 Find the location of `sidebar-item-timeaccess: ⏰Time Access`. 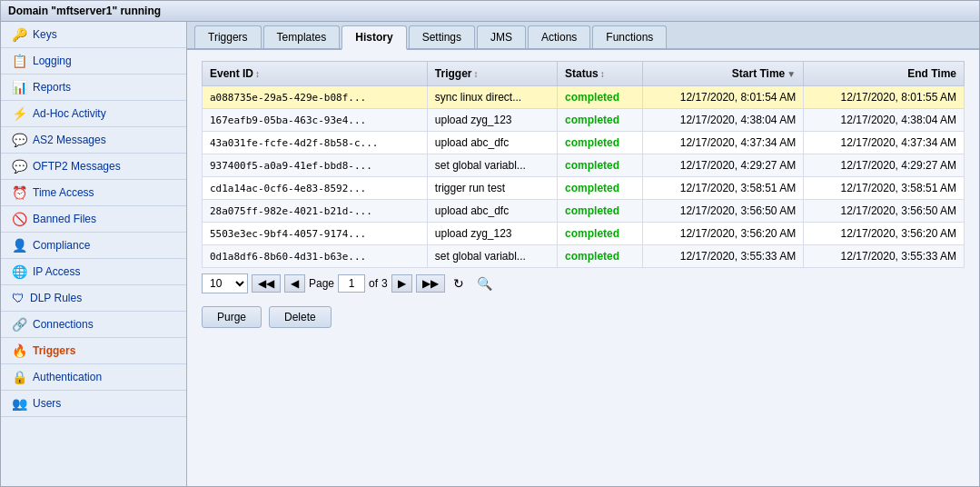

sidebar-item-timeaccess: ⏰Time Access is located at coordinates (94, 193).